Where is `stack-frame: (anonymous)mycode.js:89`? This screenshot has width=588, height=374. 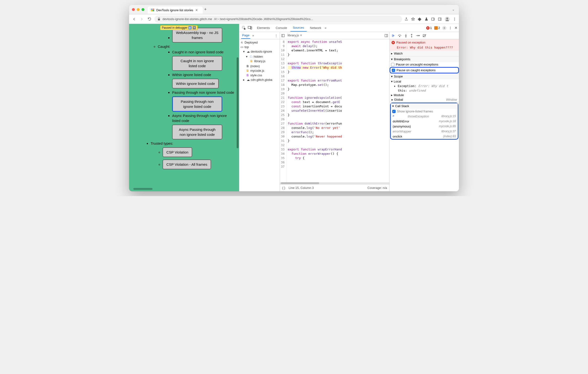
stack-frame: (anonymous)mycode.js:89 is located at coordinates (424, 127).